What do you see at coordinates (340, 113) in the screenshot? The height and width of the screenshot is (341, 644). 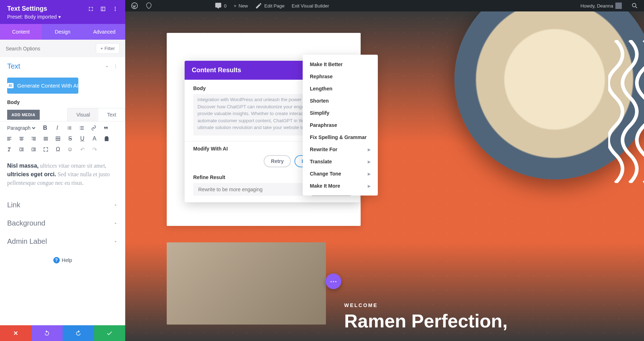 I see `dropdown-item: Simplify` at bounding box center [340, 113].